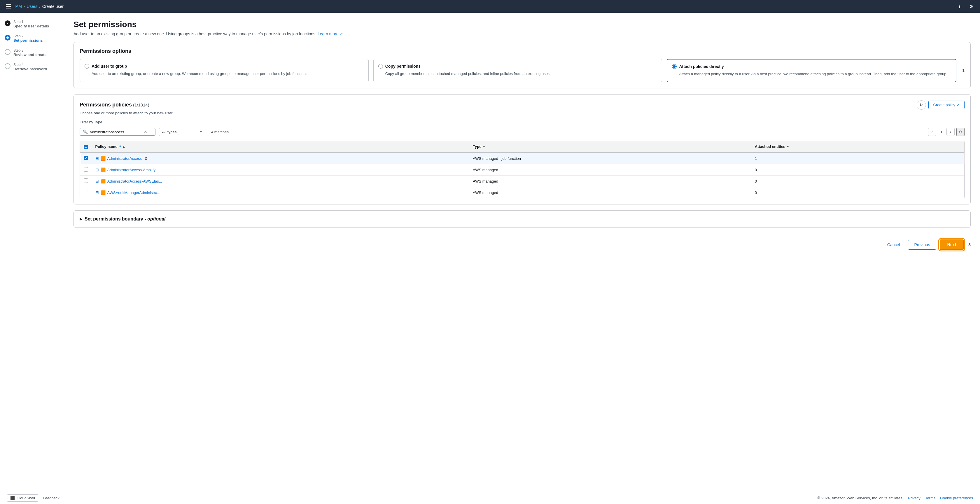 This screenshot has height=504, width=980. I want to click on step-2-indicator, so click(8, 38).